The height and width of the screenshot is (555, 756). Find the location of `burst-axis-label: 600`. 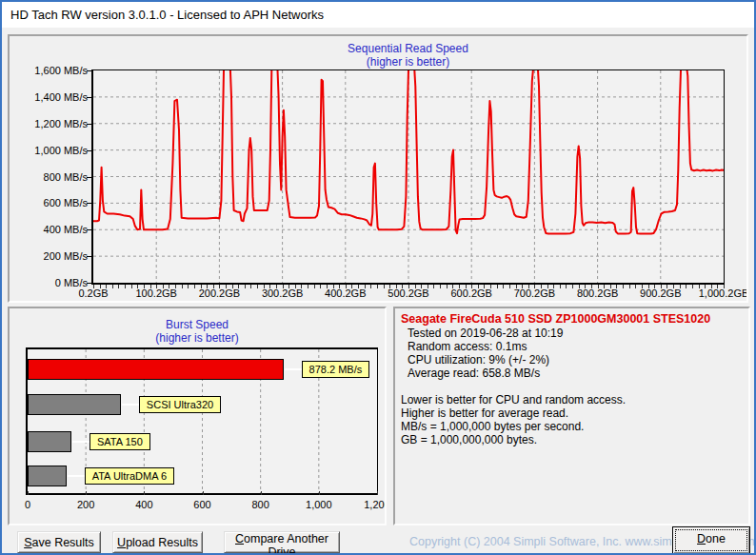

burst-axis-label: 600 is located at coordinates (202, 505).